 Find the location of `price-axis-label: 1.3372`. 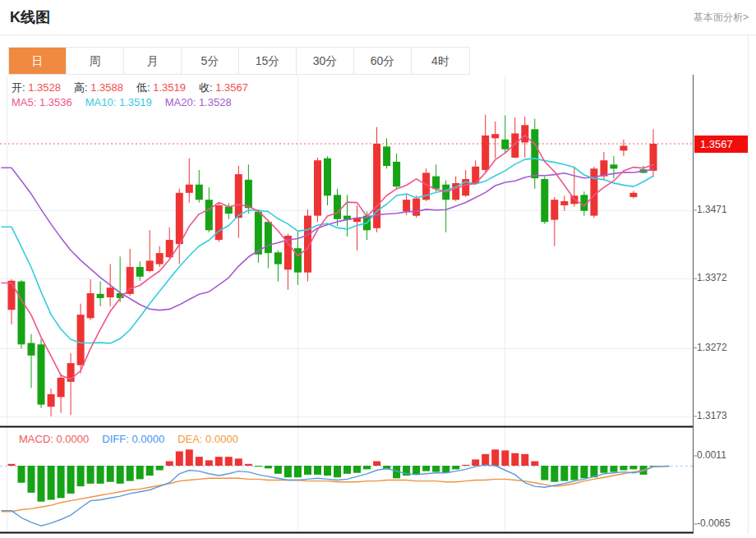

price-axis-label: 1.3372 is located at coordinates (712, 278).